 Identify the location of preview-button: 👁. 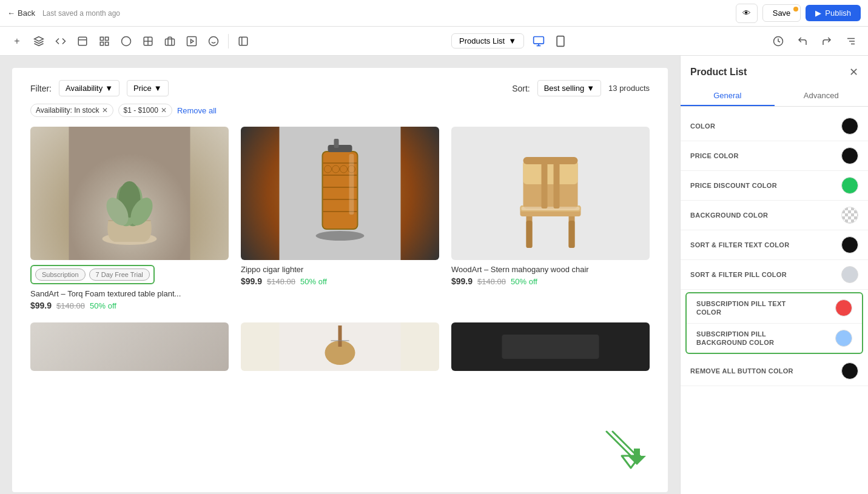
(747, 13).